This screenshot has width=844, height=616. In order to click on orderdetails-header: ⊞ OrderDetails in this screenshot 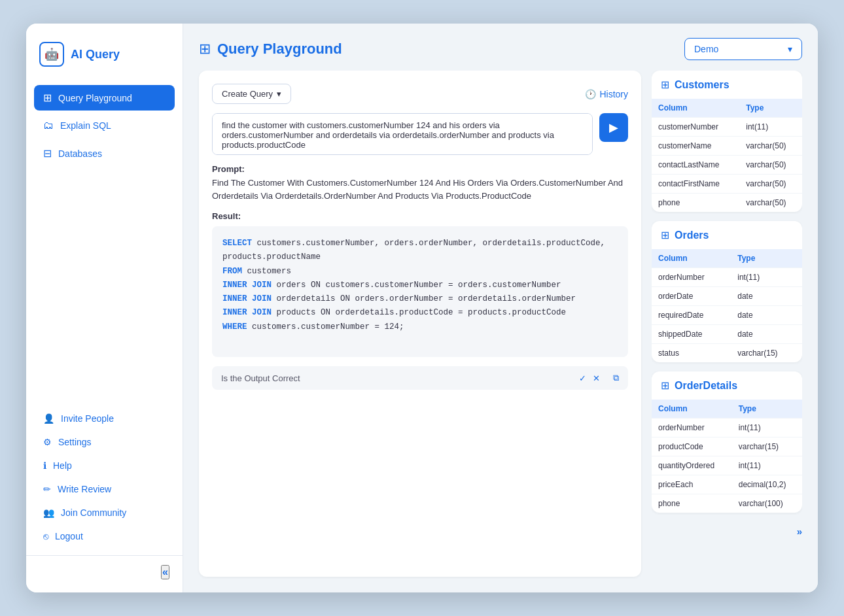, I will do `click(727, 386)`.